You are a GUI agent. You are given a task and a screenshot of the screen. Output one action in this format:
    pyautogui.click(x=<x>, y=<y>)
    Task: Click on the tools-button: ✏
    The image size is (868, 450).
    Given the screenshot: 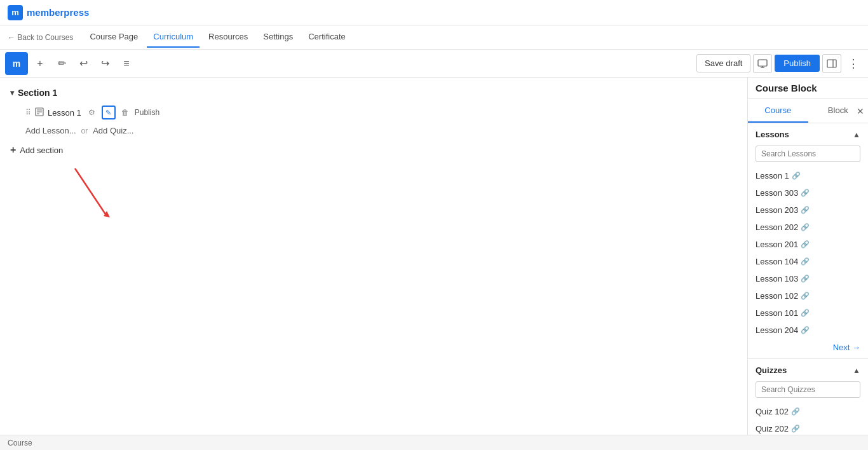 What is the action you would take?
    pyautogui.click(x=62, y=64)
    